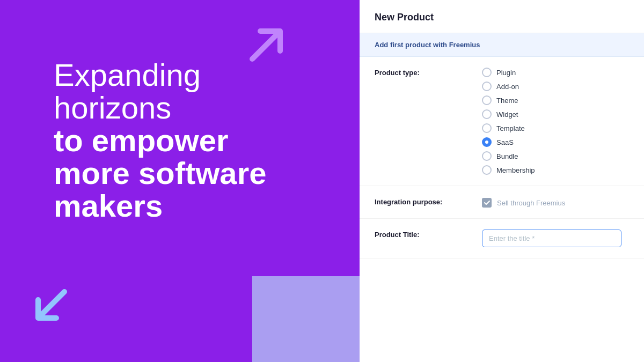  What do you see at coordinates (507, 101) in the screenshot?
I see `radio-label-theme: Theme` at bounding box center [507, 101].